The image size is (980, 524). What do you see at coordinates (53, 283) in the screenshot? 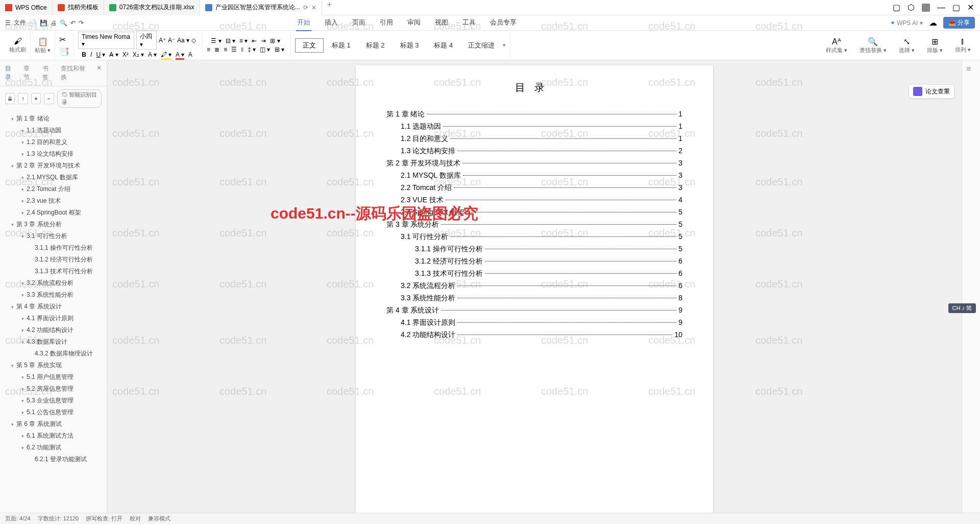
I see `outline-item: ▾3.2 系统流程分析` at bounding box center [53, 283].